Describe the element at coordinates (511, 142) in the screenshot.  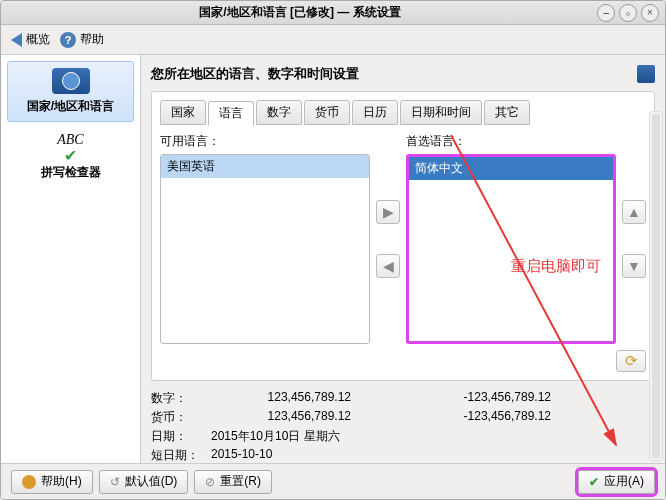
I see `preferred-label: 首选语言：` at that location.